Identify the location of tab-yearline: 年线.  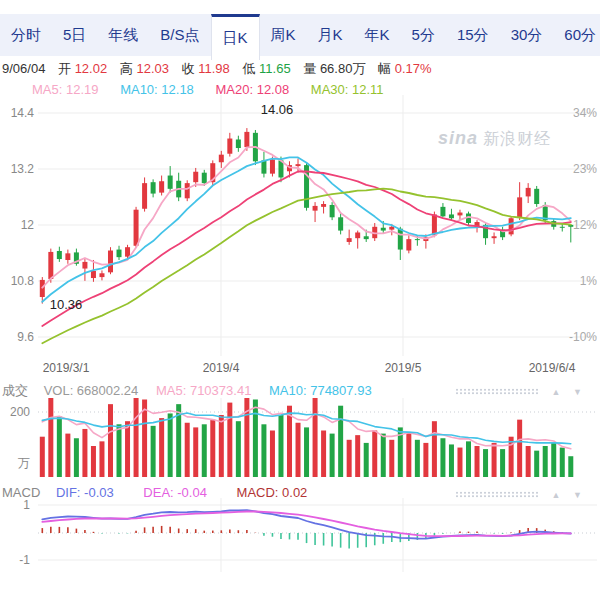
(123, 35).